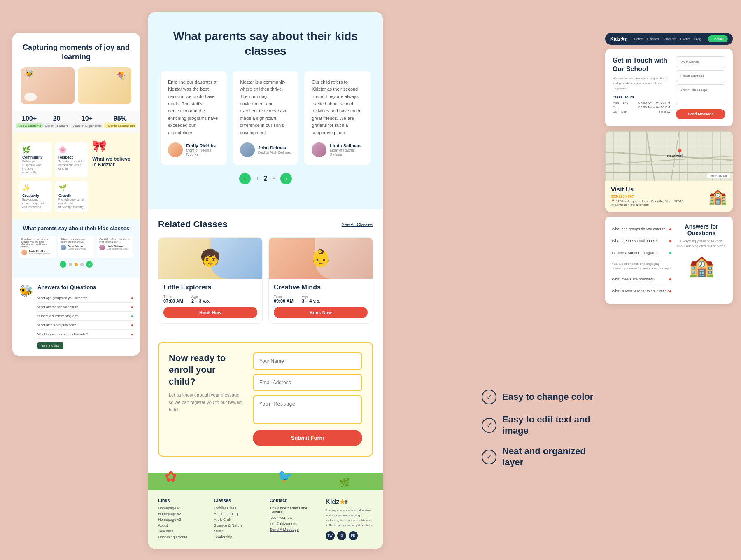  Describe the element at coordinates (338, 118) in the screenshot. I see `testimonial-card-3: Our child refers to Kidztar as their sec…` at that location.